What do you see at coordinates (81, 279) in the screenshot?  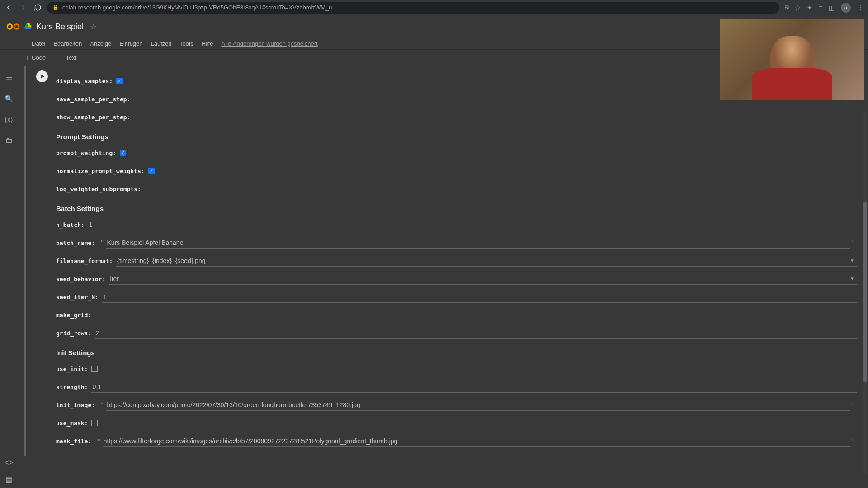 I see `seed-behavior-label: seed_behavior:` at bounding box center [81, 279].